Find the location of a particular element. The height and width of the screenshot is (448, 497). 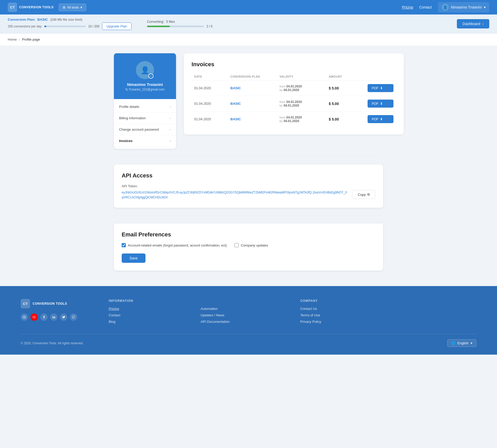

footer-link-automation: Automation is located at coordinates (243, 309).